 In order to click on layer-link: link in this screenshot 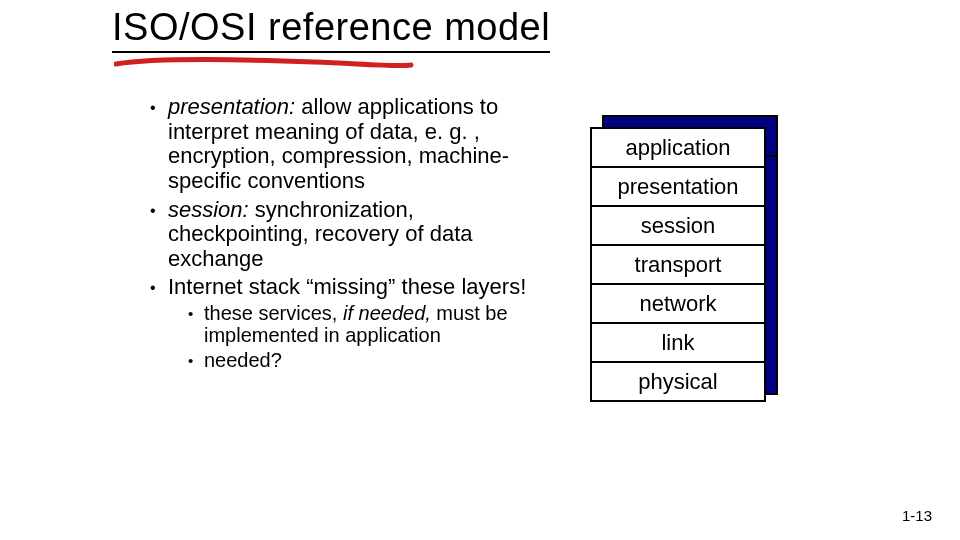, I will do `click(678, 342)`.